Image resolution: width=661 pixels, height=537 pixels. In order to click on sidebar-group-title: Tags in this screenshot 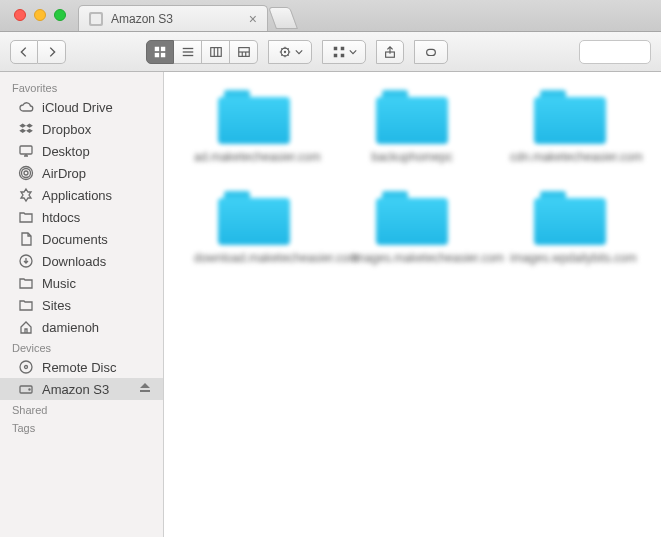, I will do `click(82, 427)`.